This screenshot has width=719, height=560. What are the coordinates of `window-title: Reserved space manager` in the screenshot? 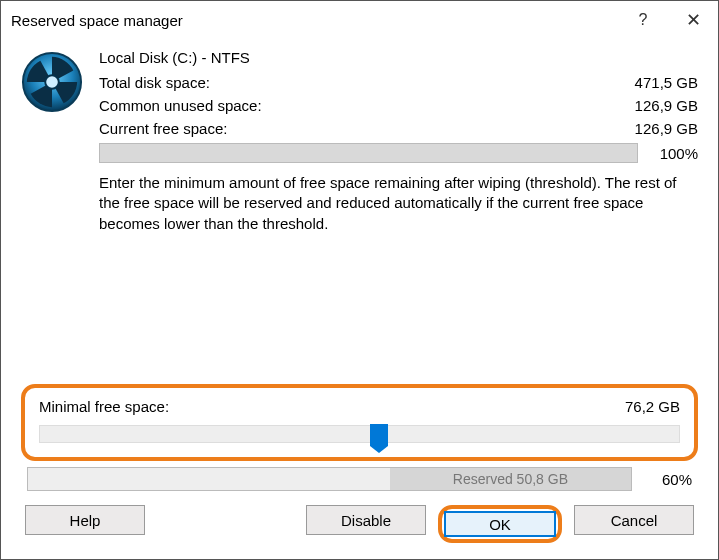 It's located at (314, 20).